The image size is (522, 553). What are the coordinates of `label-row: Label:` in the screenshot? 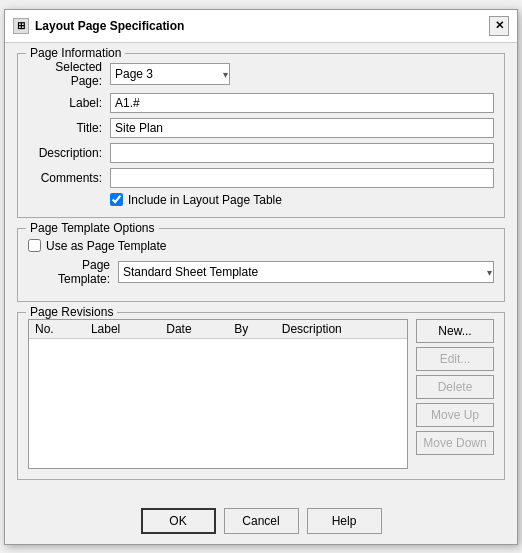 It's located at (261, 103).